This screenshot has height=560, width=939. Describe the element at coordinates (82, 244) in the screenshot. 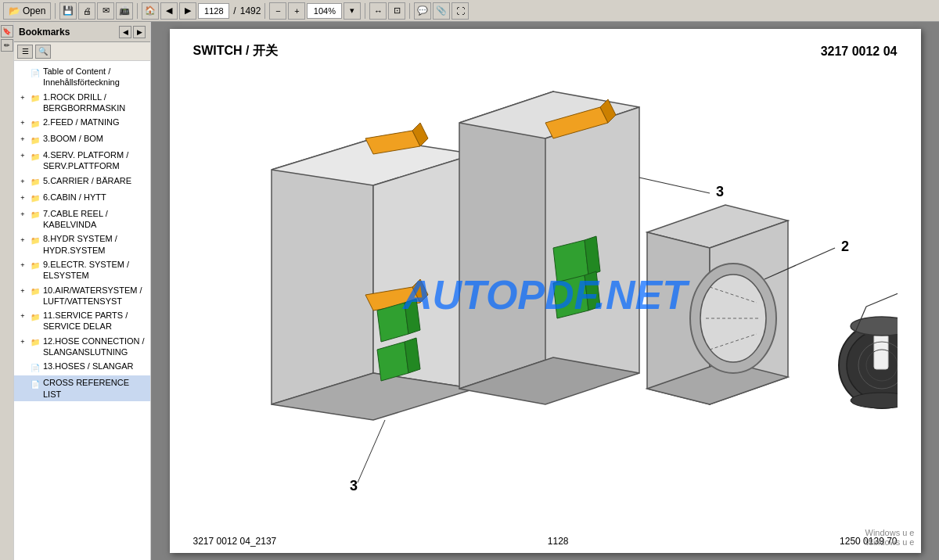

I see `sidebar-item-8: + 📁 8.HYDR SYSTEM / HYDR.SYSTEM` at that location.